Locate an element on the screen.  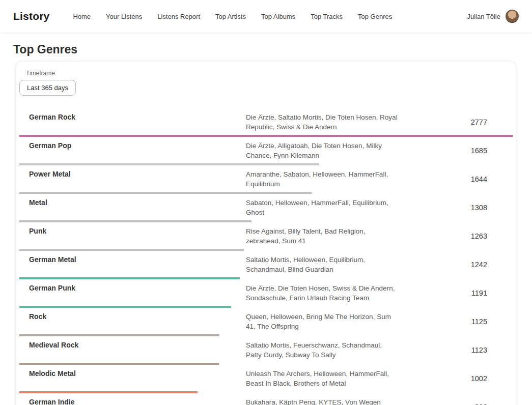
genre-row: German Pop Die Ärzte, Alligatoah, Die To… is located at coordinates (266, 151).